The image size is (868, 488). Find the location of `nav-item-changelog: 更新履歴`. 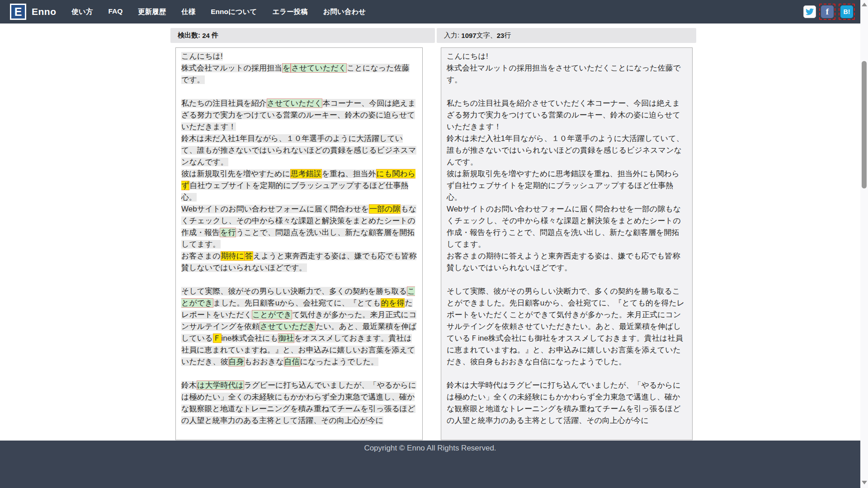

nav-item-changelog: 更新履歴 is located at coordinates (152, 12).